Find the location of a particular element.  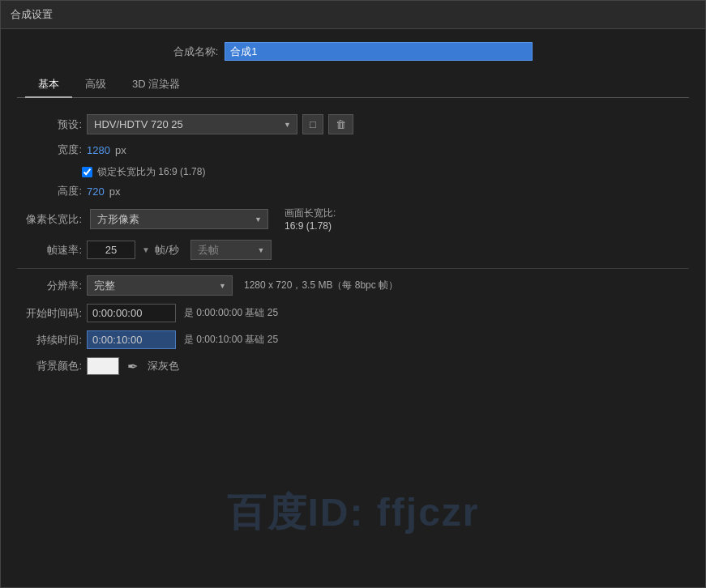

fps-unit: 帧/秒 is located at coordinates (167, 250).